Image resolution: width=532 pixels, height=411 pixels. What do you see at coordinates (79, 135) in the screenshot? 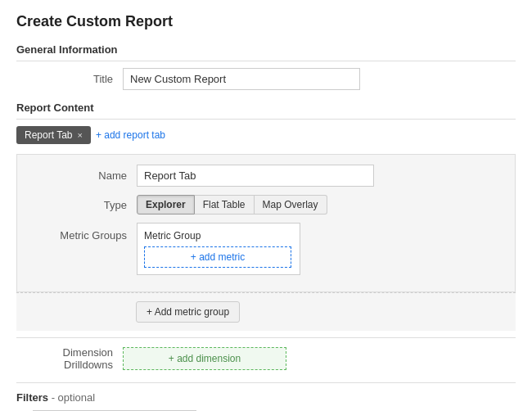
I see `tab-close-icon: ×` at bounding box center [79, 135].